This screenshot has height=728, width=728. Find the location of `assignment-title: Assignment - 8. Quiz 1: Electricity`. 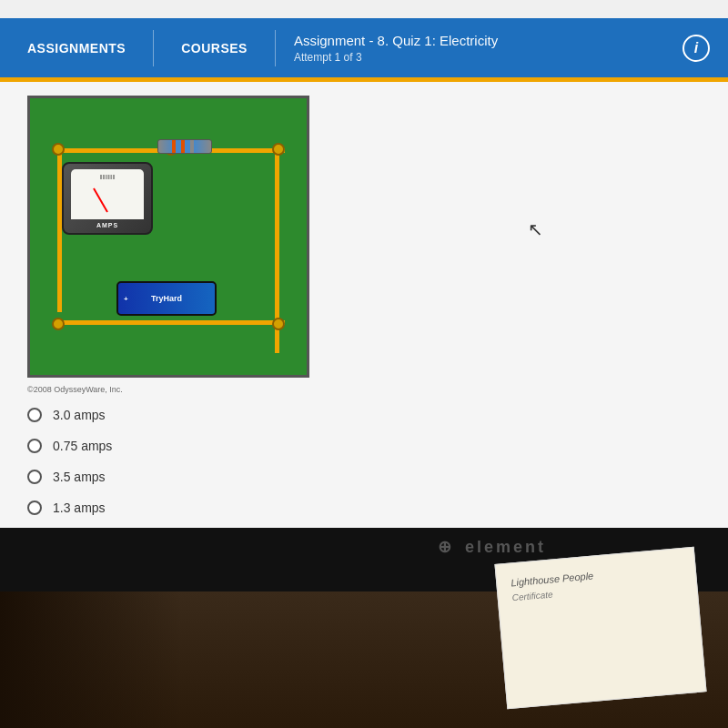

assignment-title: Assignment - 8. Quiz 1: Electricity is located at coordinates (479, 40).